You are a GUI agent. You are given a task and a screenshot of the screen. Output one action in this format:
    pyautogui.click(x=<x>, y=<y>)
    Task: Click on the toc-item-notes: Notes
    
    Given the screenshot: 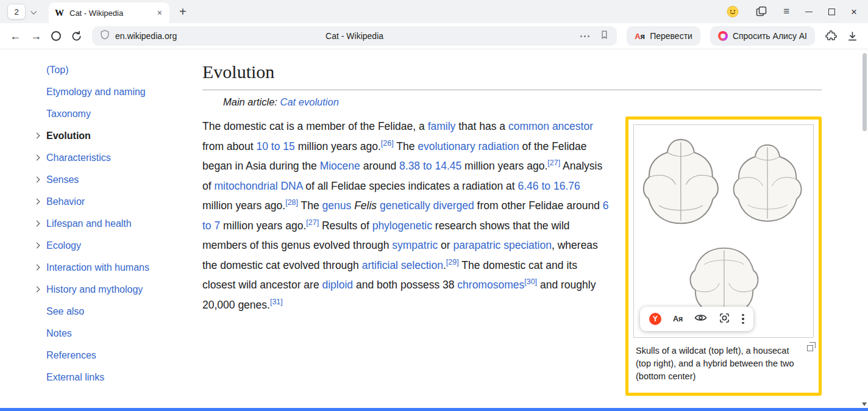 What is the action you would take?
    pyautogui.click(x=124, y=334)
    